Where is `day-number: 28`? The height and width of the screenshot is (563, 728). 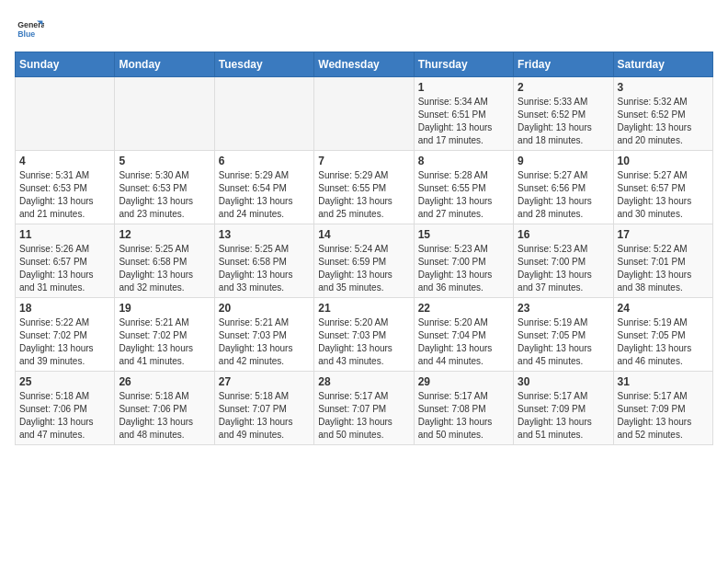
day-number: 28 is located at coordinates (364, 382).